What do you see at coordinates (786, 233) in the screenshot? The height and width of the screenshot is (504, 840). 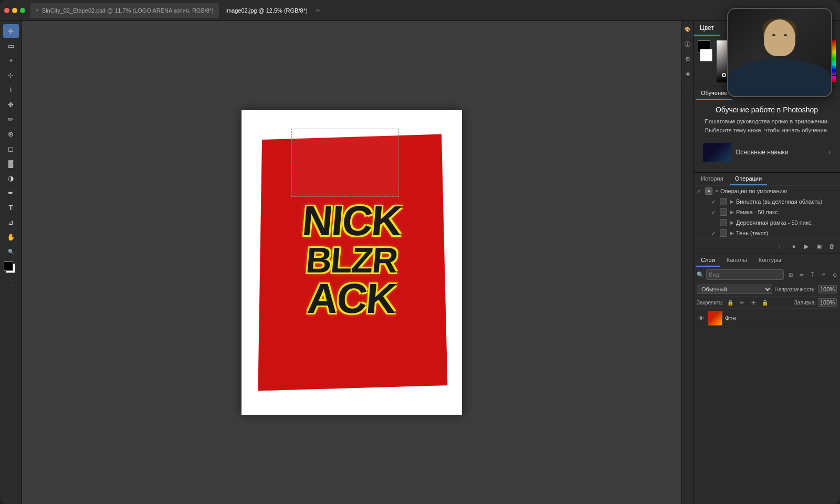 I see `action-label-ten: Тень (текст)` at bounding box center [786, 233].